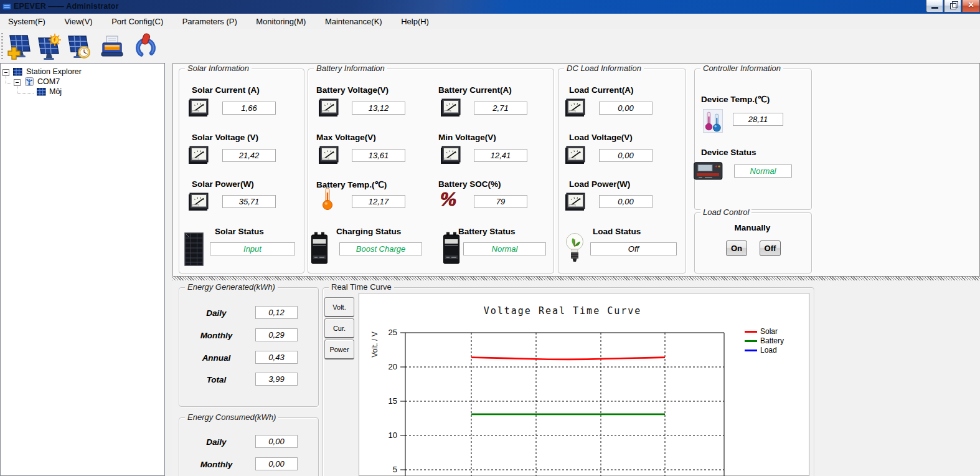  Describe the element at coordinates (935, 7) in the screenshot. I see `minimize-icon` at that location.